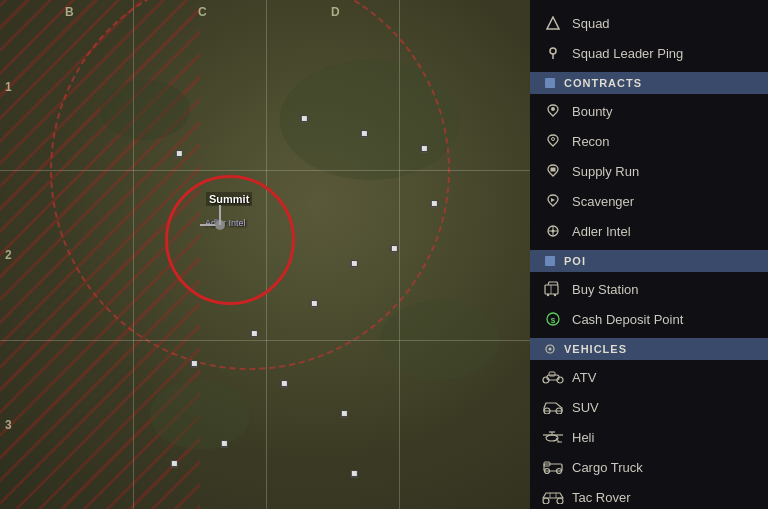  I want to click on buy-station-label: Buy Station, so click(606, 290).